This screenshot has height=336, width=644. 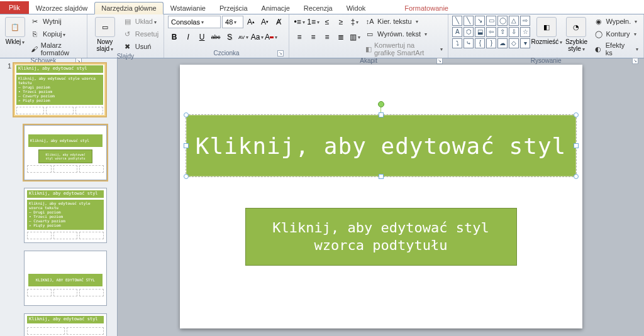 I want to click on shadow-button: S, so click(x=230, y=37).